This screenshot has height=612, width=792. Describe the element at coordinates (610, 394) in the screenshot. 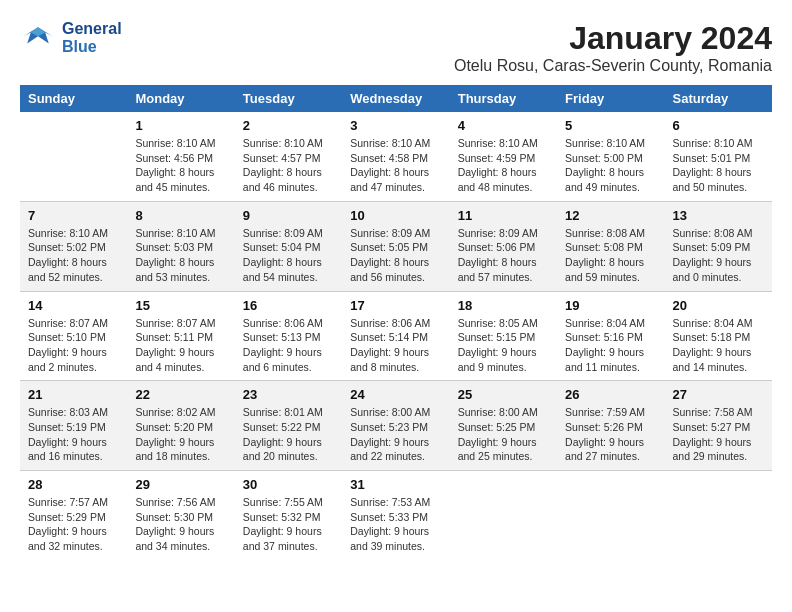

I see `day-number: 26` at that location.